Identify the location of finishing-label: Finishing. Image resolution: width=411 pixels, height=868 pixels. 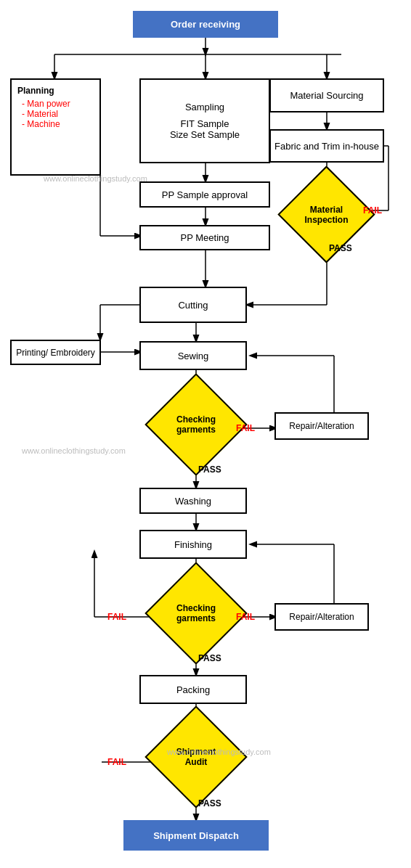
(193, 544).